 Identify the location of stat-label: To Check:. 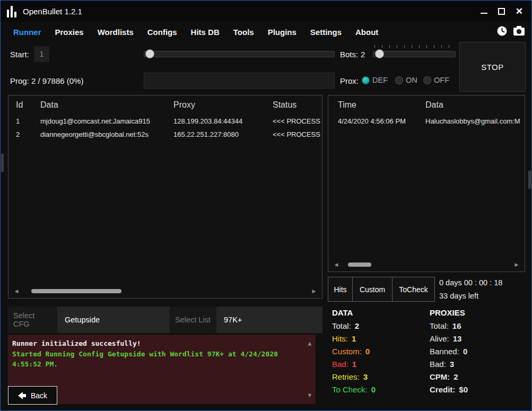
(350, 389).